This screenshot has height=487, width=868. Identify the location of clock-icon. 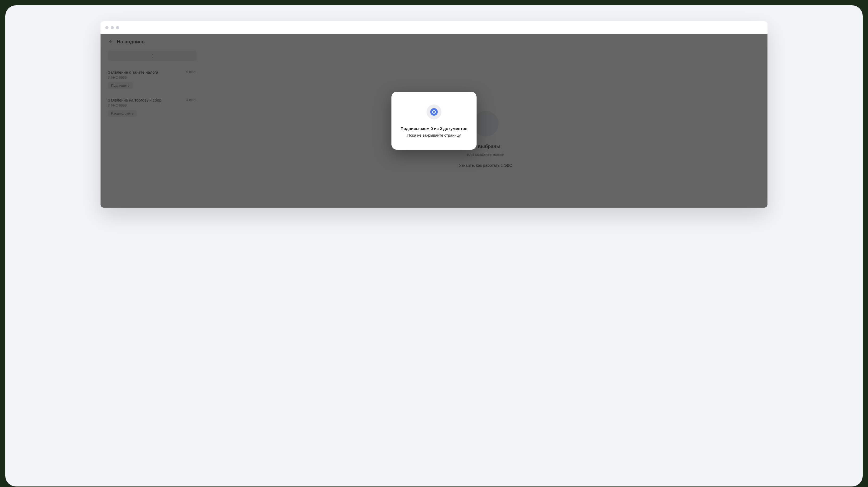
(434, 112).